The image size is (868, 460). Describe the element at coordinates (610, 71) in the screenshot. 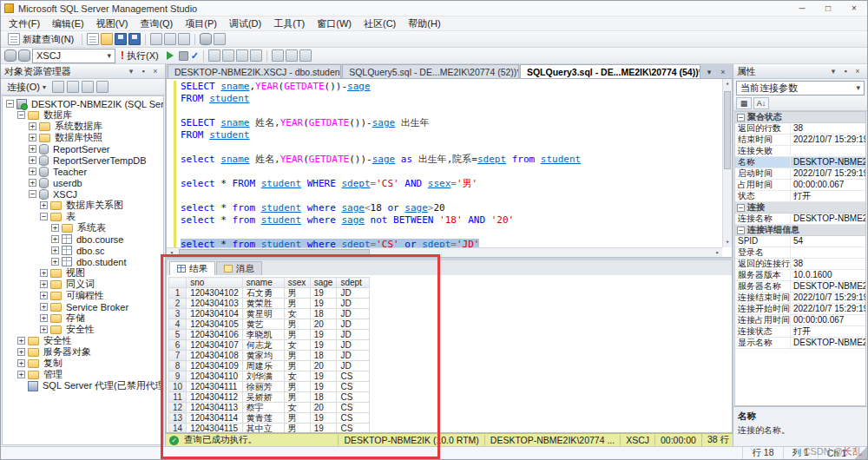

I see `document-tab-2: SQLQuery3.sql - DE...ME2IK\20774 (54))*` at that location.